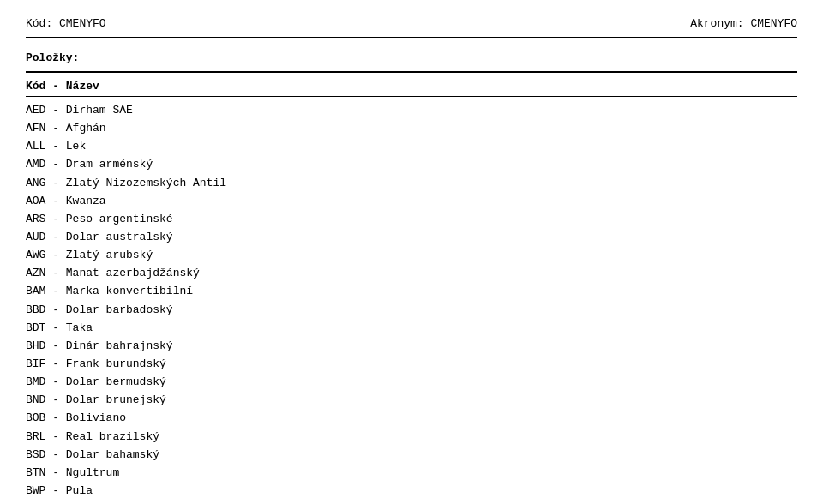 The image size is (823, 504). Describe the element at coordinates (412, 382) in the screenshot. I see `list-item: BMD - Dolar bermudský` at that location.